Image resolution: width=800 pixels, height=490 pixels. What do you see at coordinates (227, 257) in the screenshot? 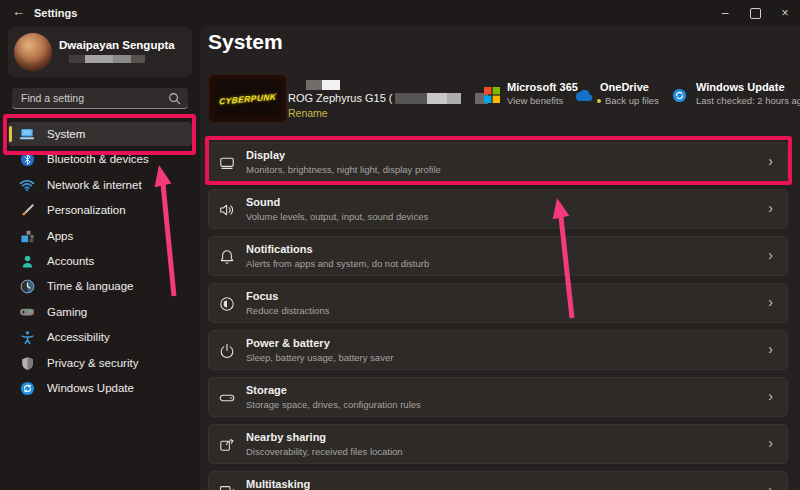
I see `bell-icon` at bounding box center [227, 257].